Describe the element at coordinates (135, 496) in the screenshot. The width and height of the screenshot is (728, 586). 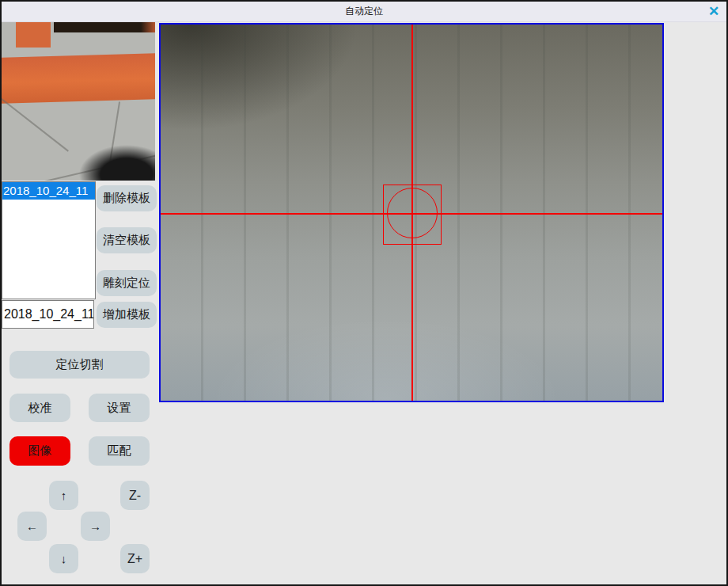
I see `jog-z-minus-button: Z-` at that location.